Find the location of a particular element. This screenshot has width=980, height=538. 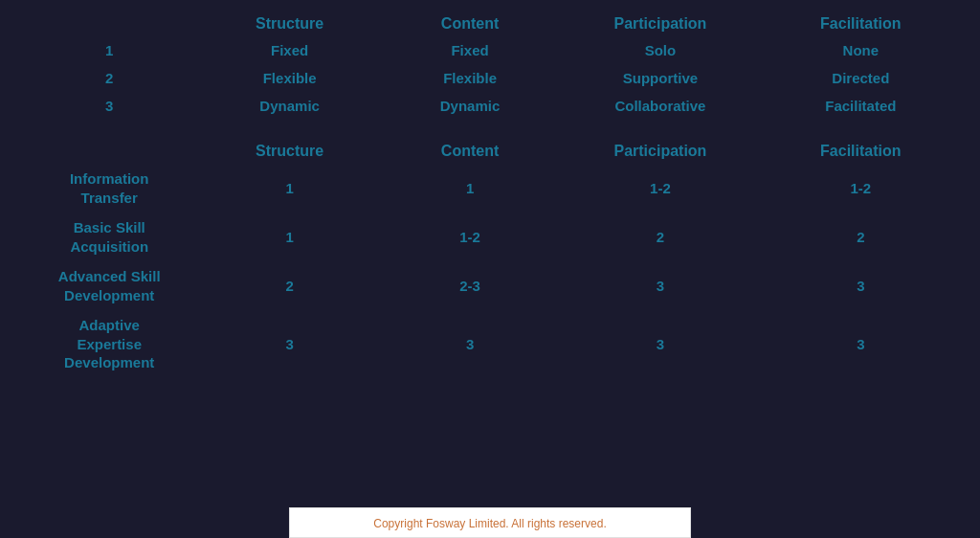

top-row-2-content: Flexible is located at coordinates (470, 78).